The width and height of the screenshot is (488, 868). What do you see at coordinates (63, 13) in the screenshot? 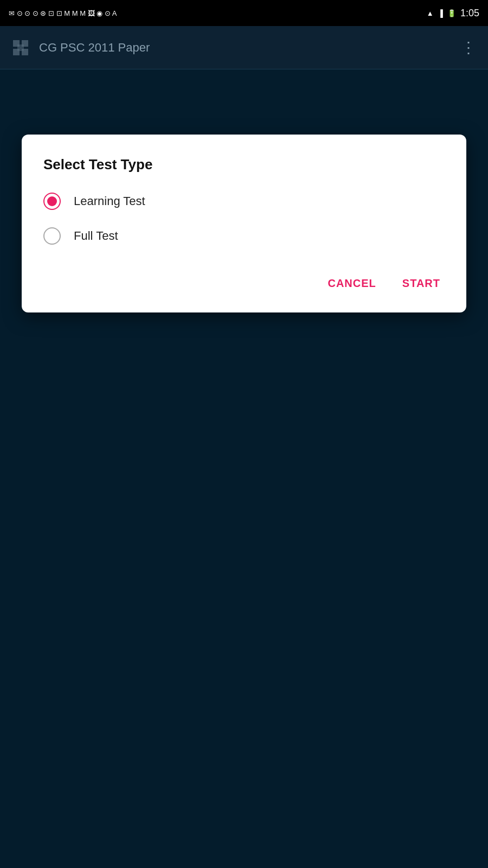
I see `notification-icons: ✉ ⊙ ⊙ ⊙ ⊛ ⊡ ⊡ M M M 🖼 ◉ ⊙ A` at bounding box center [63, 13].